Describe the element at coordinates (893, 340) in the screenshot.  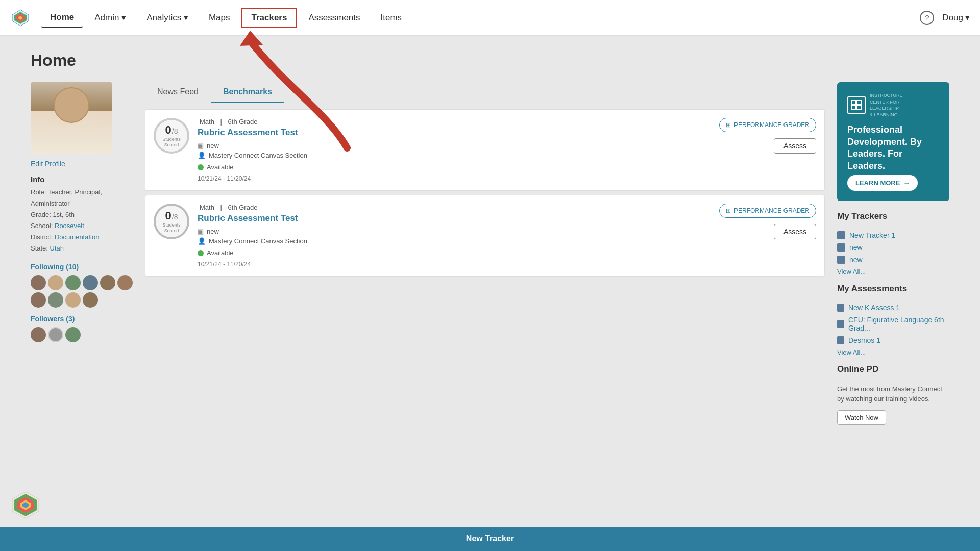
I see `assessment-item-3: Desmos 1` at that location.